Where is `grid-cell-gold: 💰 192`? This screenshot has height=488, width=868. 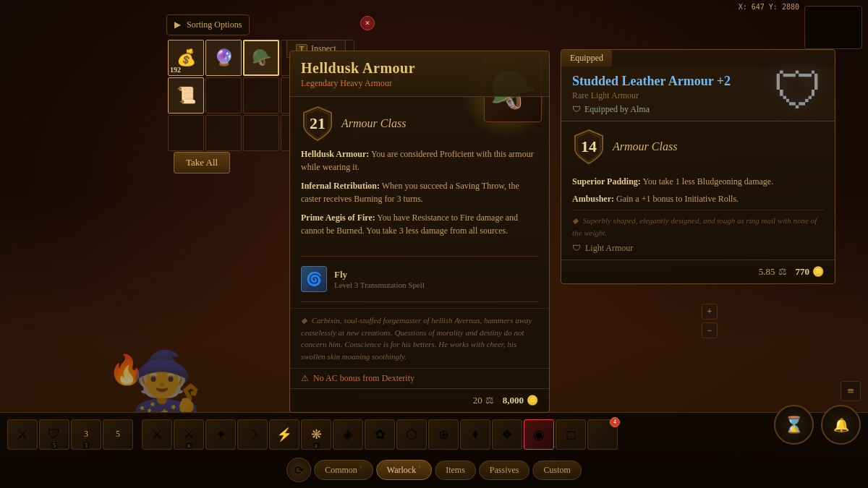
grid-cell-gold: 💰 192 is located at coordinates (186, 58).